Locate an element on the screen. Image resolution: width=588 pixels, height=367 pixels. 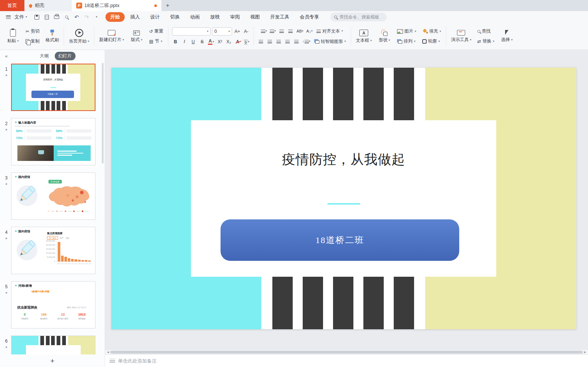
font-size-select: 0▾ is located at coordinates (222, 31).